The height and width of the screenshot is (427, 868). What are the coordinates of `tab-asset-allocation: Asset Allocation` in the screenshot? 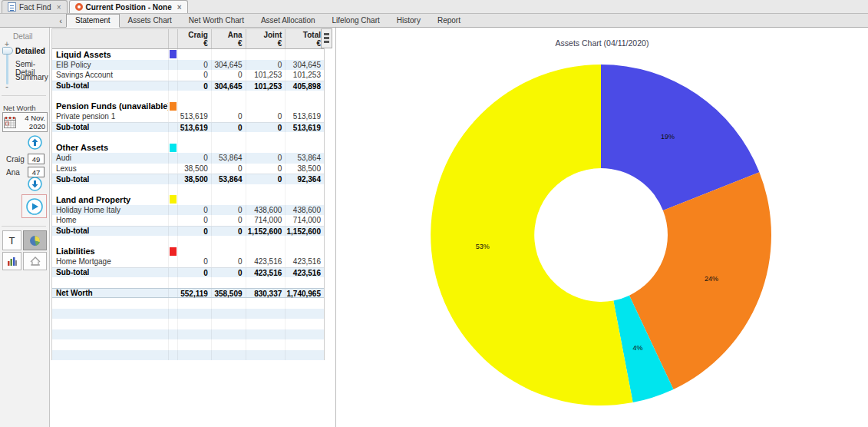 It's located at (289, 21).